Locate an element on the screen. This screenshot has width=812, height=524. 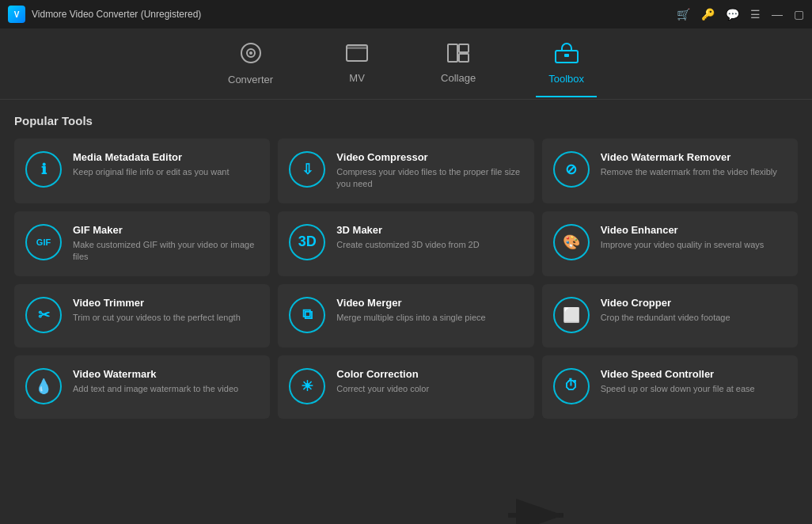
title-bar-left: V Vidmore Video Converter (Unregistered) is located at coordinates (104, 14).